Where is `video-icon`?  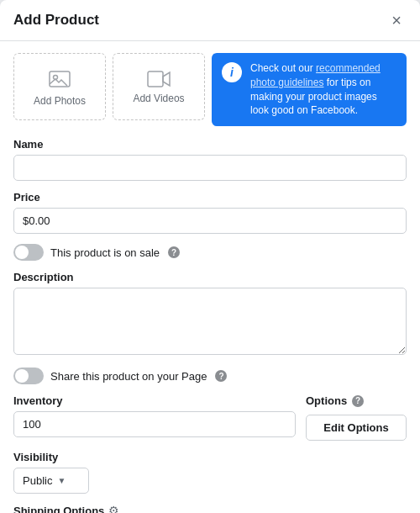
video-icon is located at coordinates (159, 79).